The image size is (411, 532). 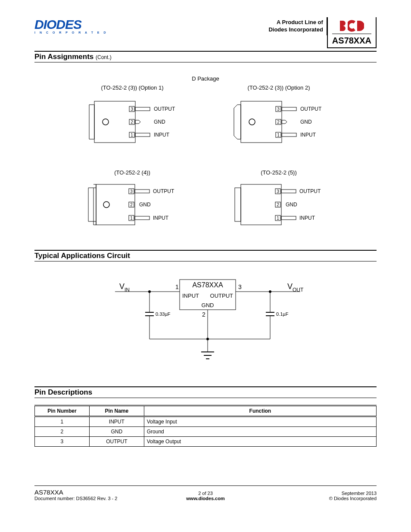 What do you see at coordinates (290, 286) in the screenshot?
I see `vout-label: V` at bounding box center [290, 286].